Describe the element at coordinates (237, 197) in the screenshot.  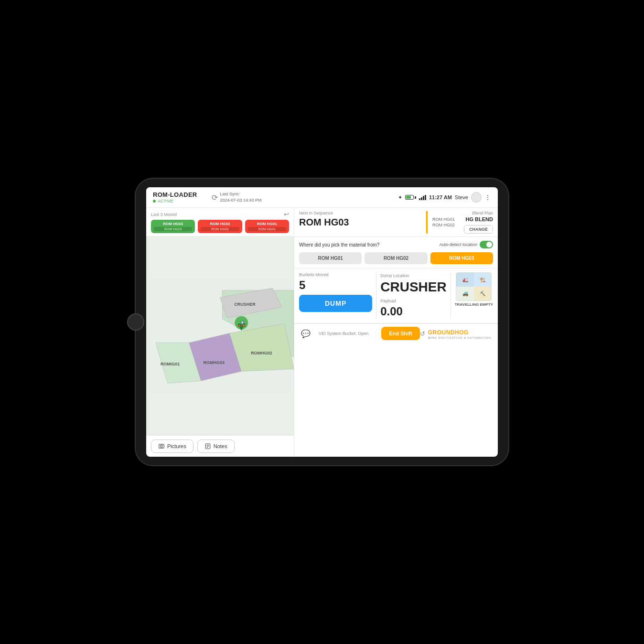
I see `sync-area: ⟳ Last Sync: 2024-07-03 14:43 PM` at that location.